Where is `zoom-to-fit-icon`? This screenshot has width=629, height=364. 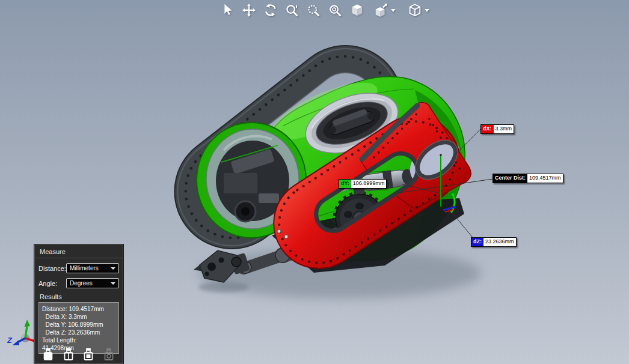 zoom-to-fit-icon is located at coordinates (292, 10).